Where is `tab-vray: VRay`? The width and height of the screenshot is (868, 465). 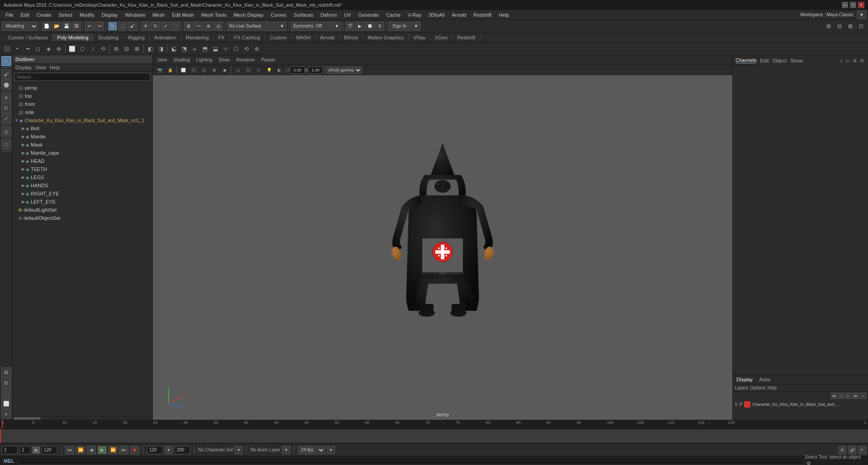
tab-vray: VRay is located at coordinates (420, 38).